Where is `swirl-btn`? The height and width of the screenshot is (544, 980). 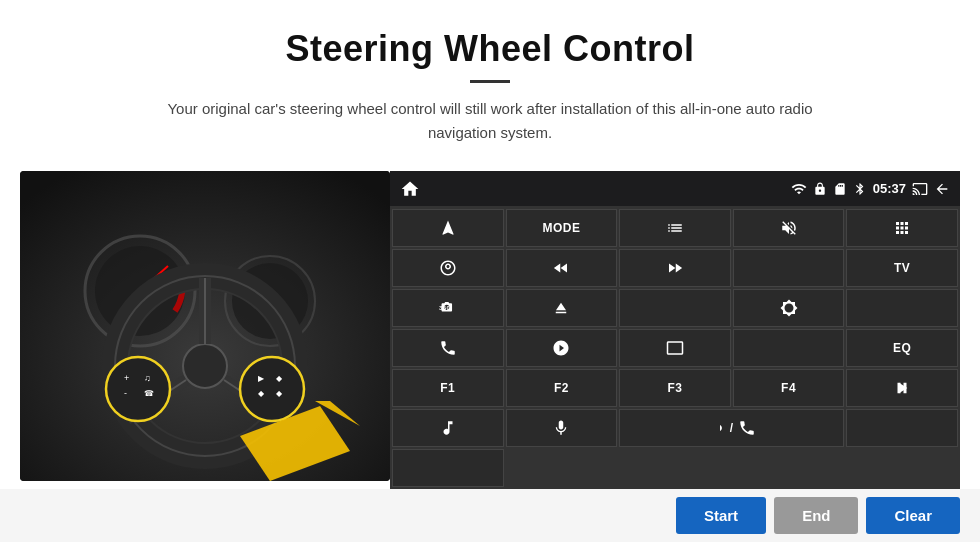 swirl-btn is located at coordinates (562, 348).